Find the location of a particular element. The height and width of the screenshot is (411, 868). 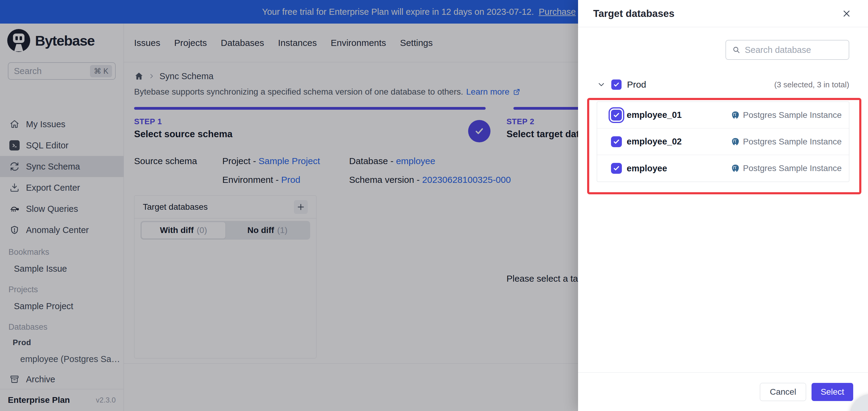

drawer-footer: Cancel Select is located at coordinates (723, 392).